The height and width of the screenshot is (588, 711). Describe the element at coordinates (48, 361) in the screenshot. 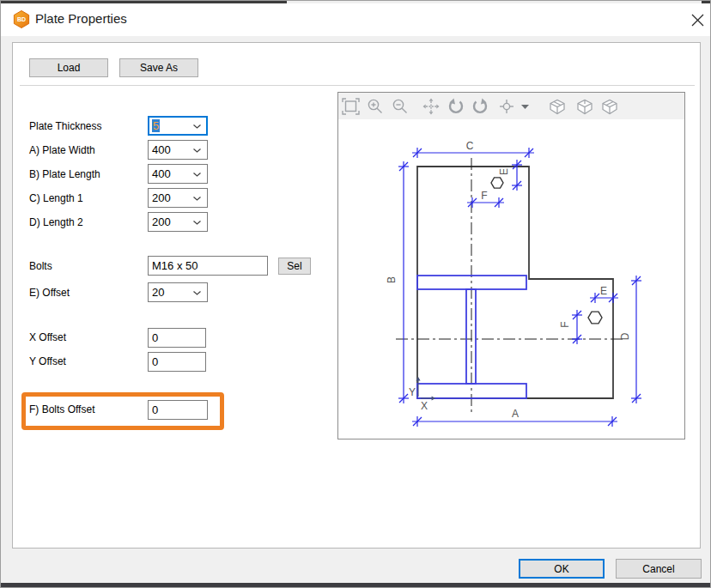

I see `y-offset-label: Y Offset` at that location.